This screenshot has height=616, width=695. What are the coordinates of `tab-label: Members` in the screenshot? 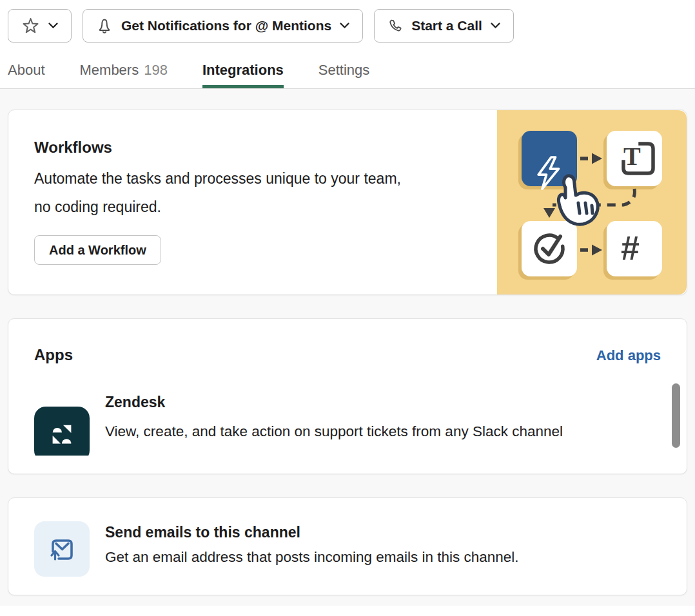 It's located at (110, 70).